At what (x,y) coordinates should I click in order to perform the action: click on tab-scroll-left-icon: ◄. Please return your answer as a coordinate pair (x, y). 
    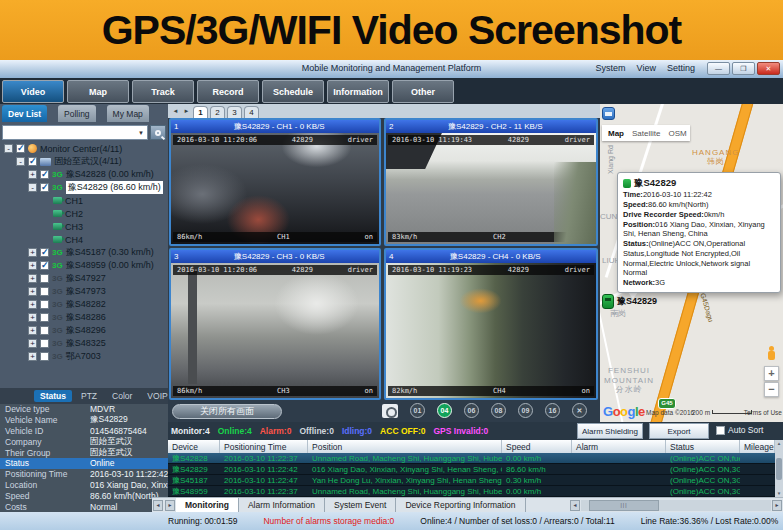
    Looking at the image, I should click on (158, 506).